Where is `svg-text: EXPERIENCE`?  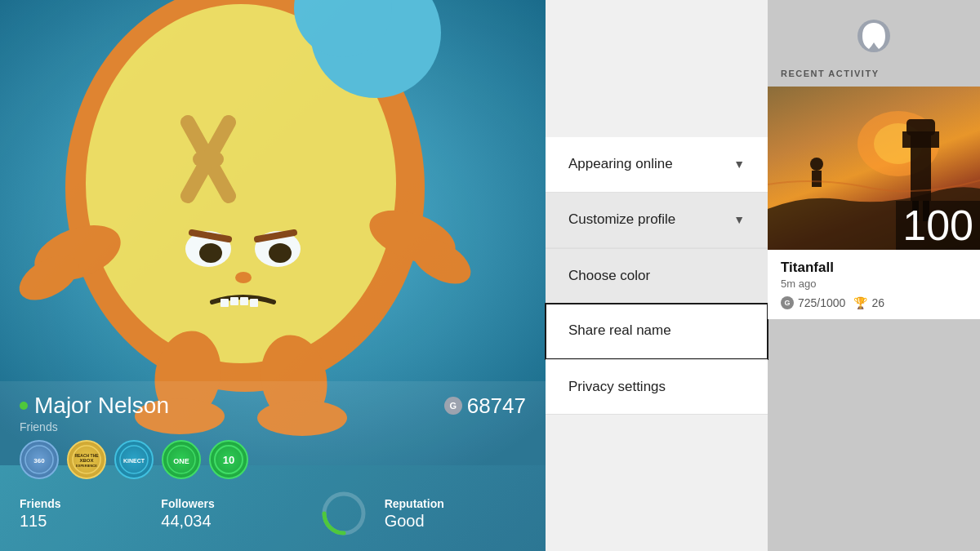
svg-text: EXPERIENCE is located at coordinates (87, 465).